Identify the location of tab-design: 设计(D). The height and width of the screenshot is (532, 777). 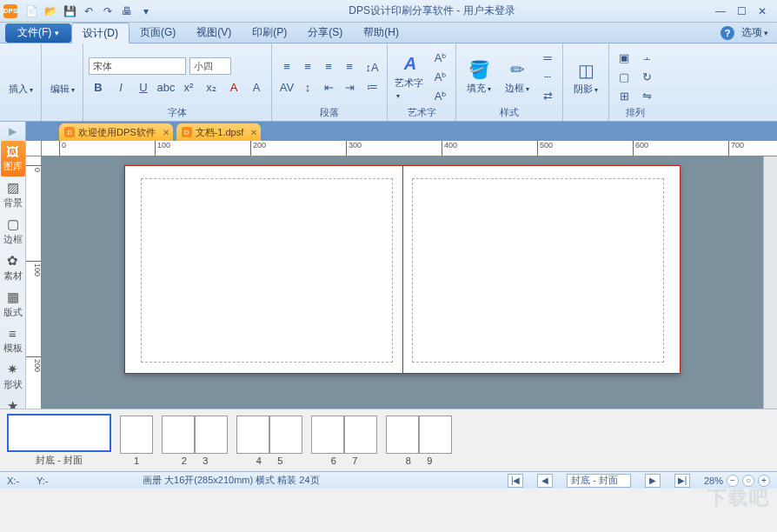
(101, 33).